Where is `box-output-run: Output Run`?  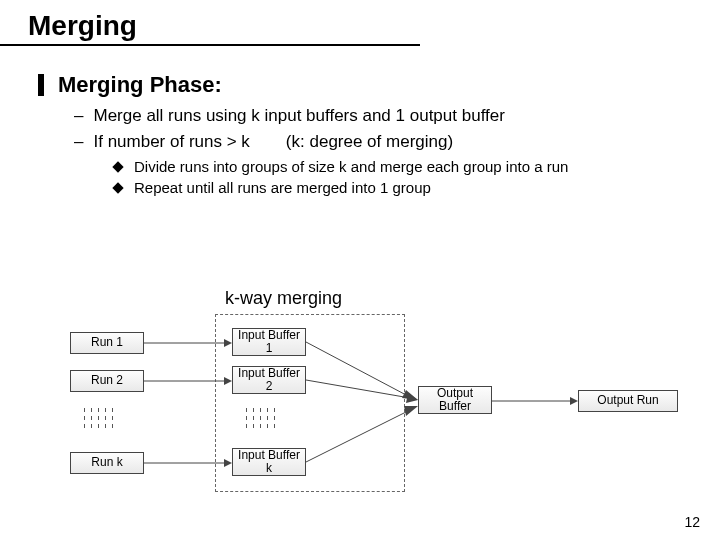 box-output-run: Output Run is located at coordinates (628, 401).